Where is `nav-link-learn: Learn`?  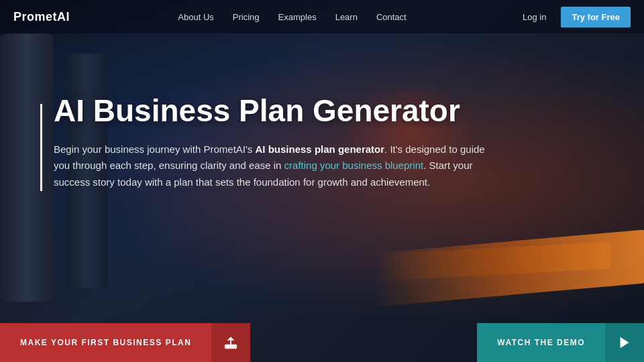
nav-link-learn: Learn is located at coordinates (346, 17).